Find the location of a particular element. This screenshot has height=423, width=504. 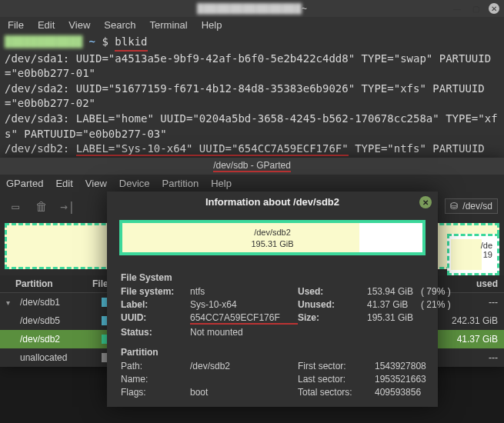

partition-visual-label: /dev/sdb2 195.31 GiB is located at coordinates (272, 238).